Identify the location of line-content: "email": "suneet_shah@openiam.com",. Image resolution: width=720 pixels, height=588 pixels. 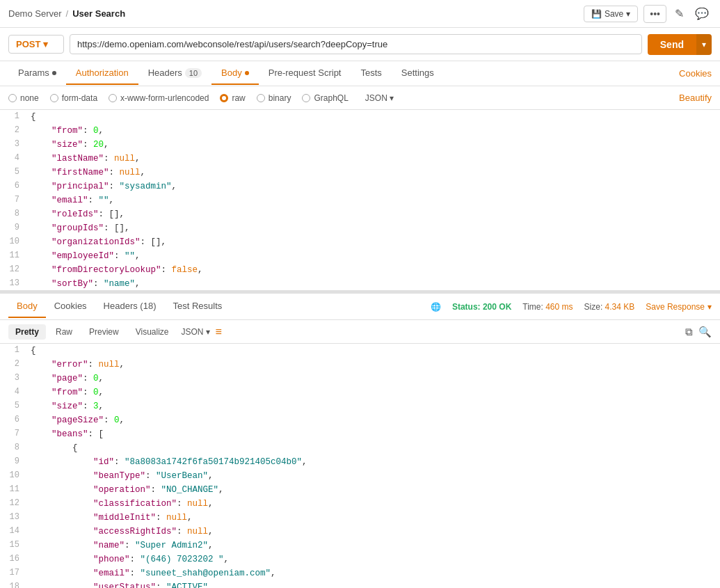
(374, 573).